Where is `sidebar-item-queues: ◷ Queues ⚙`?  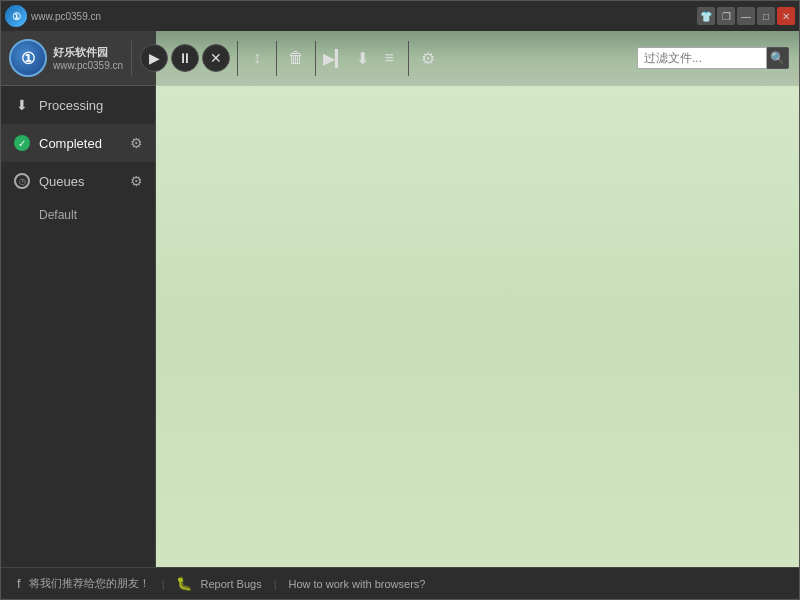 sidebar-item-queues: ◷ Queues ⚙ is located at coordinates (78, 181).